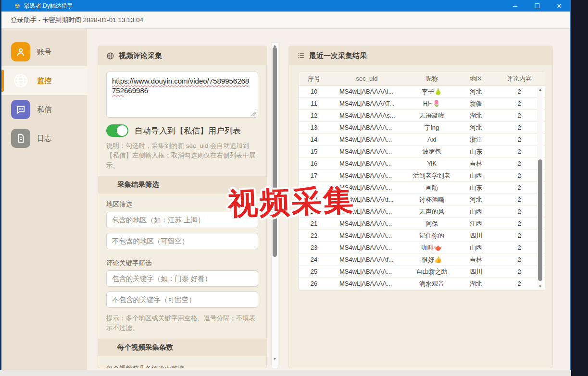  I want to click on keyword-filter-label: 评论关键字筛选, so click(182, 263).